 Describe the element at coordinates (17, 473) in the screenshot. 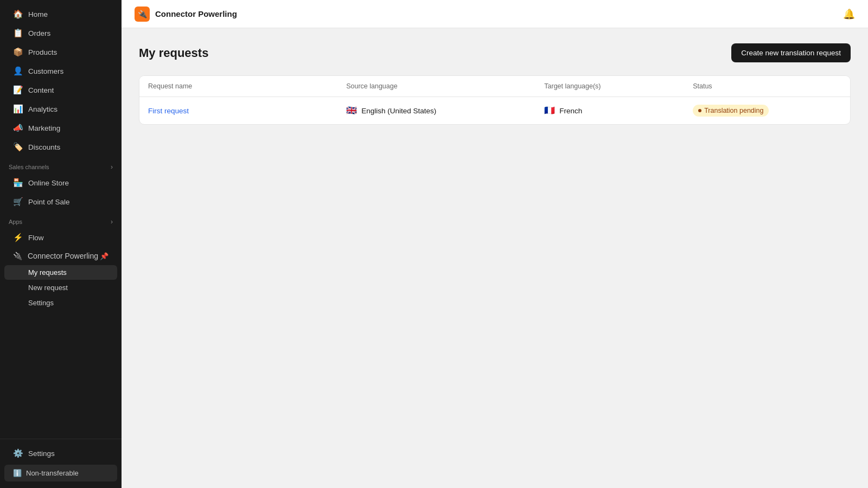

I see `info-icon: ℹ️` at that location.